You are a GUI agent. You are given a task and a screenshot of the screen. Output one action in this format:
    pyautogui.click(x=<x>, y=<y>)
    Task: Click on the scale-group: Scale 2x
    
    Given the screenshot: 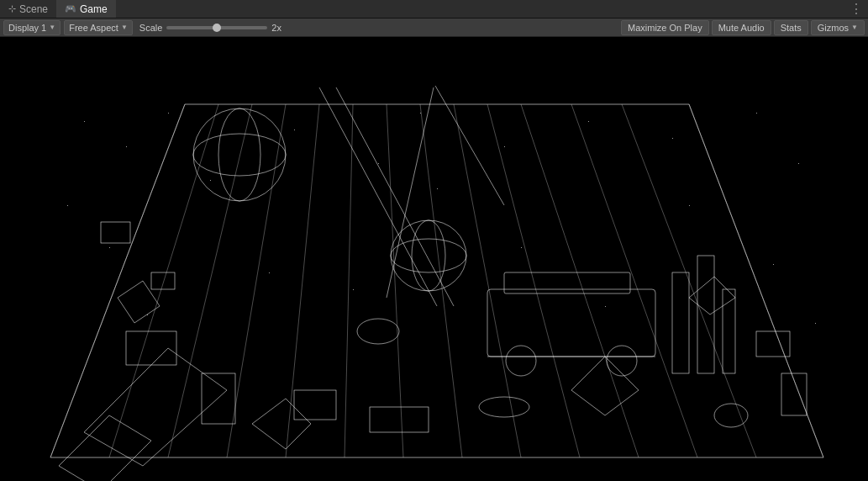 What is the action you would take?
    pyautogui.click(x=210, y=28)
    